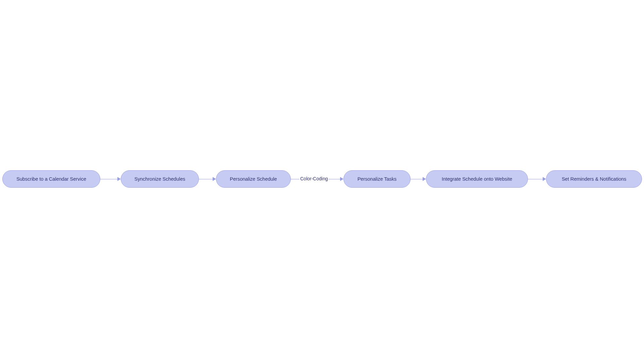  I want to click on edge-3-4-label: Color-Coding, so click(314, 179).